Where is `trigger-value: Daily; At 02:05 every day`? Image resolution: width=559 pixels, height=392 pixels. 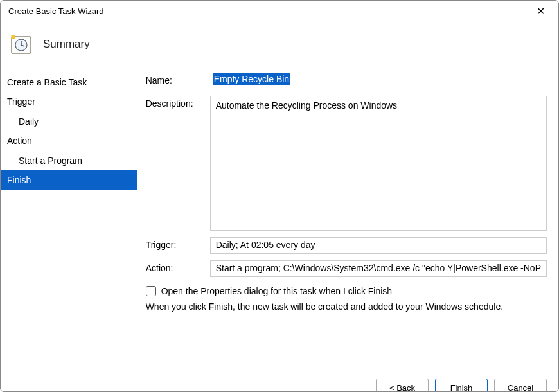
trigger-value: Daily; At 02:05 every day is located at coordinates (378, 245).